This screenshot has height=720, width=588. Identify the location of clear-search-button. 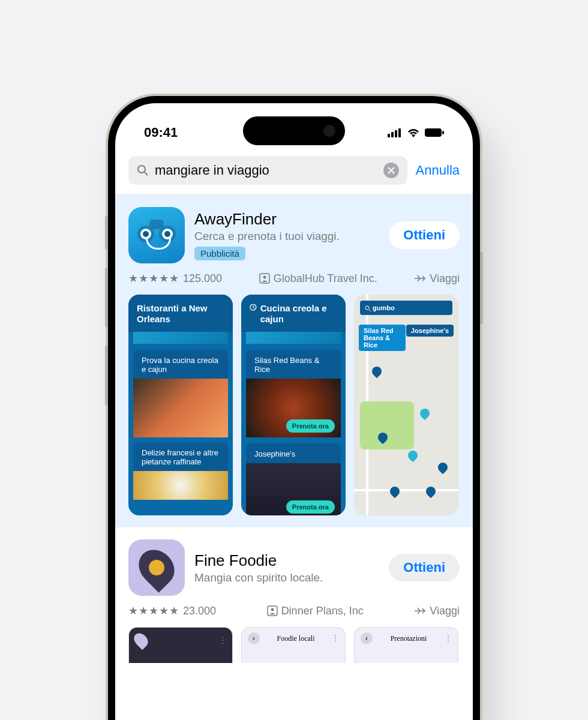
(391, 170).